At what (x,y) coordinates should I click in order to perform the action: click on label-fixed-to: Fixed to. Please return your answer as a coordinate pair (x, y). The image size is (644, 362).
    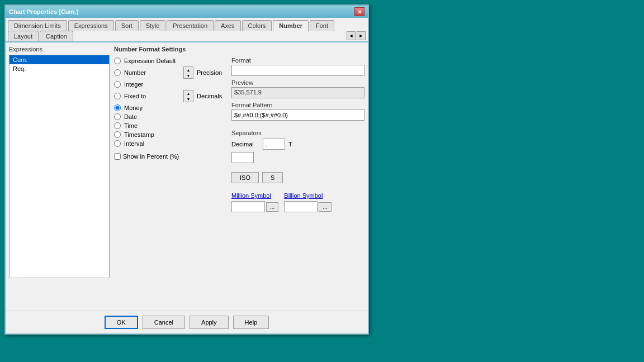
    Looking at the image, I should click on (152, 96).